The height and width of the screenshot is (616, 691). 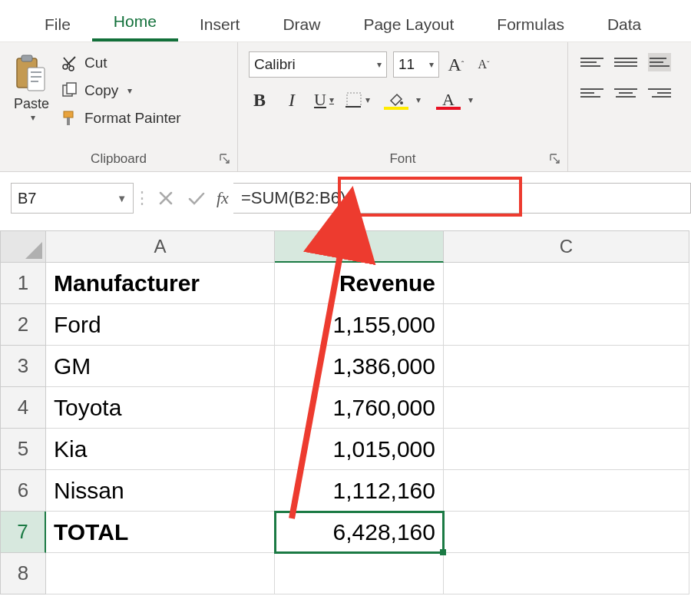 What do you see at coordinates (408, 24) in the screenshot?
I see `tab-page-layout: Page Layout` at bounding box center [408, 24].